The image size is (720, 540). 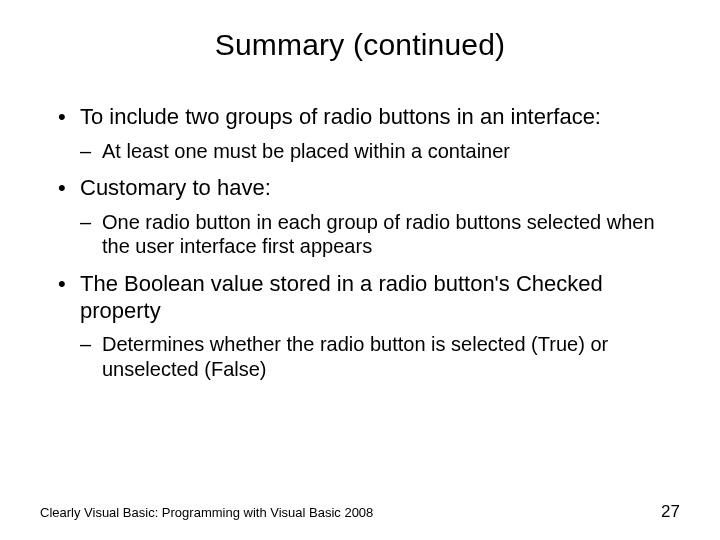 What do you see at coordinates (360, 45) in the screenshot?
I see `slide-title: Summary (continued)` at bounding box center [360, 45].